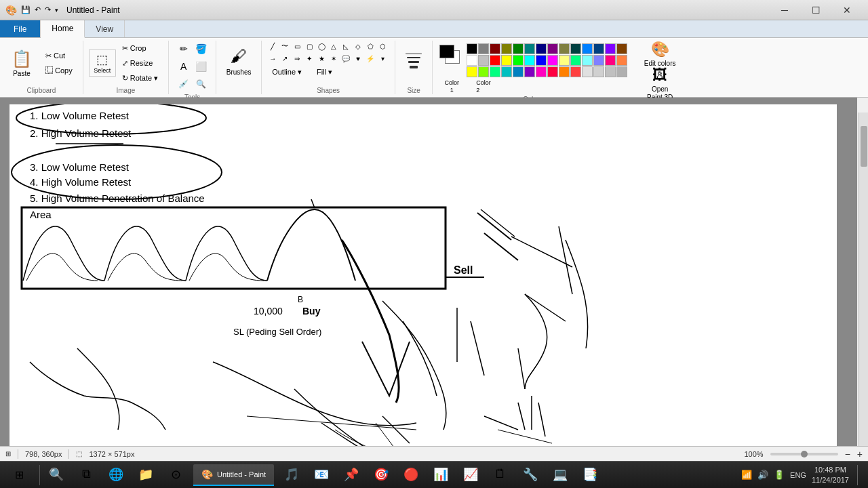 The height and width of the screenshot is (488, 868). What do you see at coordinates (321, 46) in the screenshot?
I see `ellipse-shape: ◯` at bounding box center [321, 46].